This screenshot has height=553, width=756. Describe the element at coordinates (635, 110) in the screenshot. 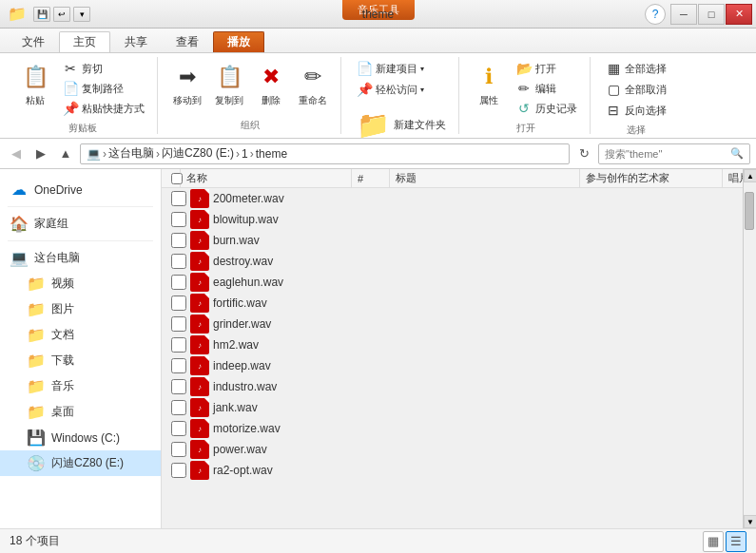

I see `invert-button: ⊟ 反向选择` at that location.